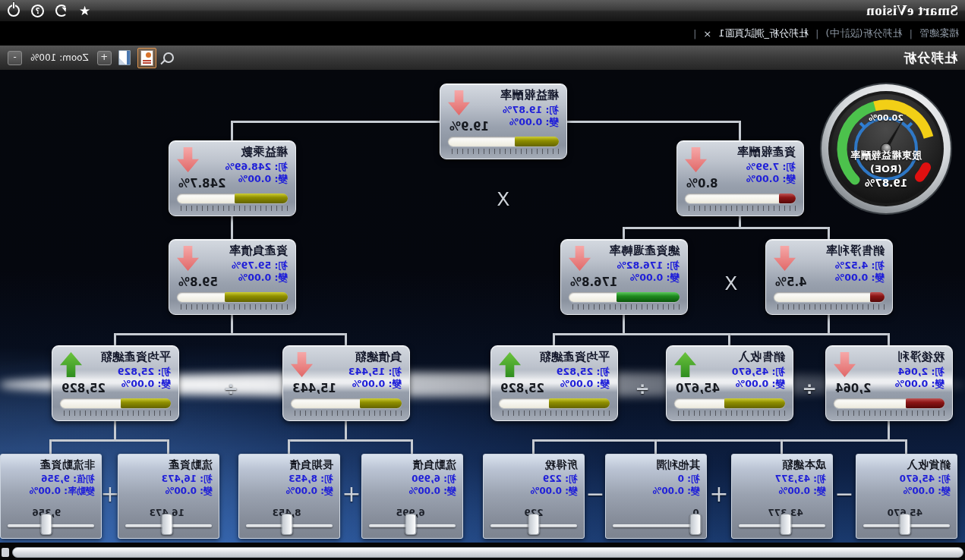 The width and height of the screenshot is (965, 560). I want to click on operator-plus-2: +, so click(351, 493).